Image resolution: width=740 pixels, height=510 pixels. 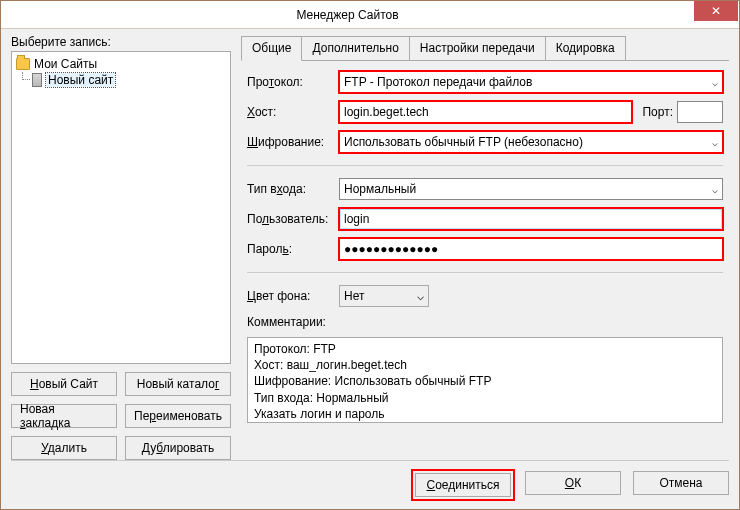 I want to click on titlebar: Менеджер Сайтов ✕, so click(x=370, y=15).